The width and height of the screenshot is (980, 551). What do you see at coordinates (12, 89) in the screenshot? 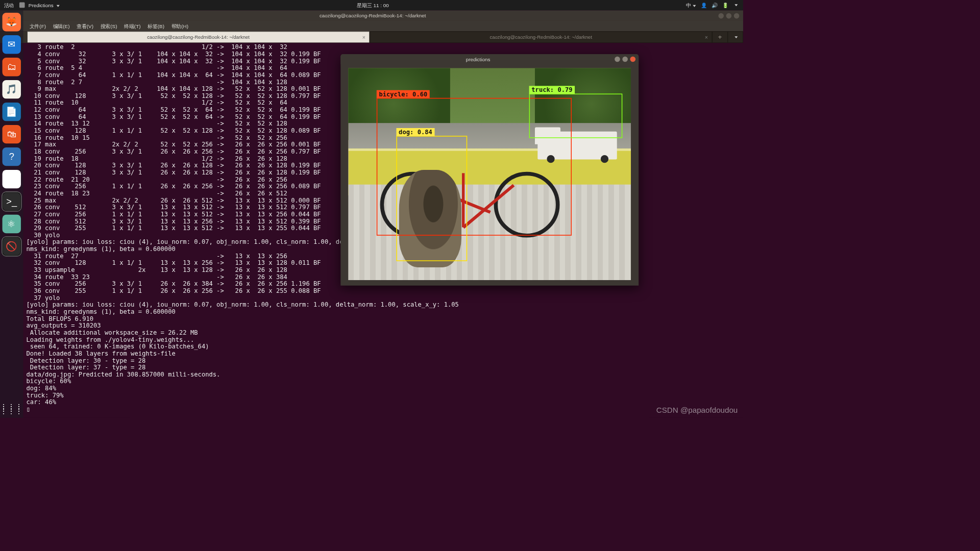
I see `rhythmbox-icon: 🎵` at bounding box center [12, 89].